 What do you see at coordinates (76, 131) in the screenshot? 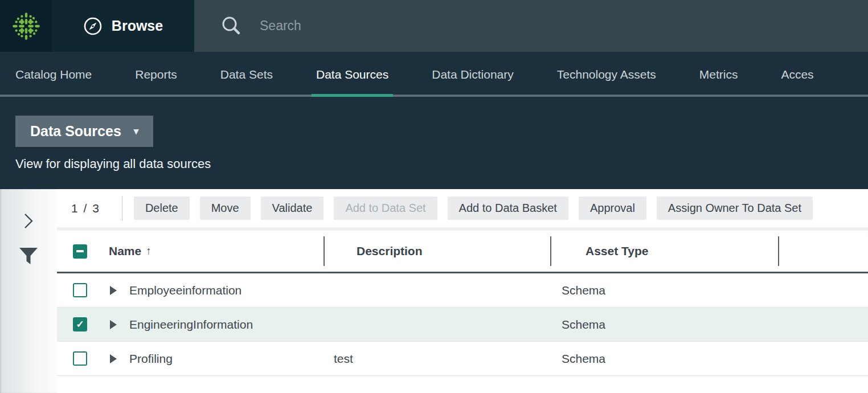
I see `view-selector-label: Data Sources` at bounding box center [76, 131].